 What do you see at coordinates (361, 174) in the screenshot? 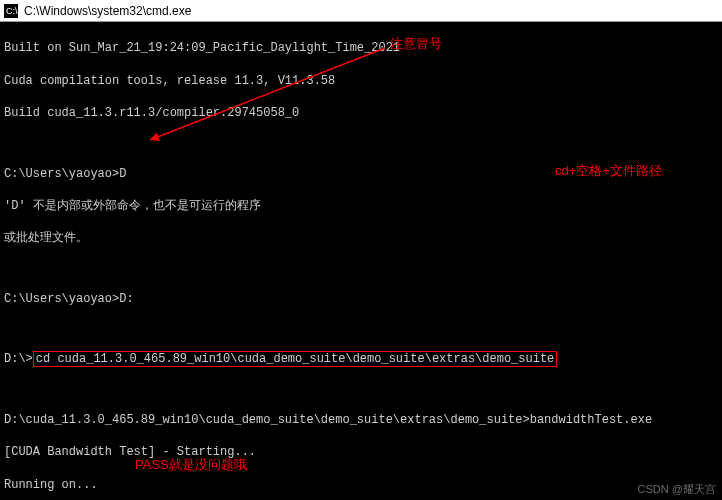
I see `output-line: C:\Users\yaoyao>D` at bounding box center [361, 174].